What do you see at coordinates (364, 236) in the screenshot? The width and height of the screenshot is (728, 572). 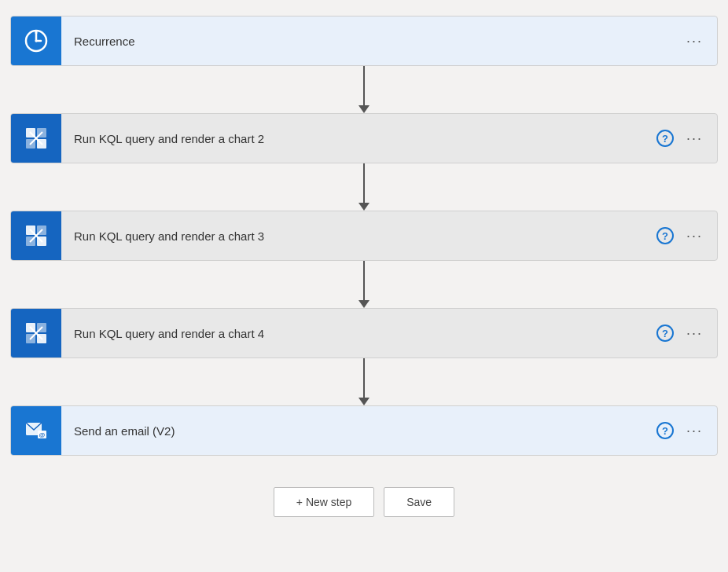 I see `step-kql3: Run KQL query and render a chart 3 ? ···` at bounding box center [364, 236].